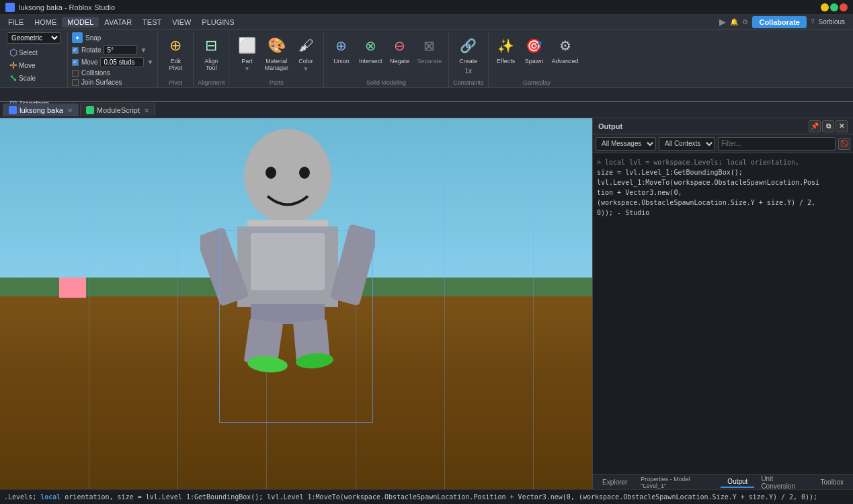 This screenshot has width=853, height=504. What do you see at coordinates (143, 50) in the screenshot?
I see `rotate-dropdown-arrow: ▼` at bounding box center [143, 50].